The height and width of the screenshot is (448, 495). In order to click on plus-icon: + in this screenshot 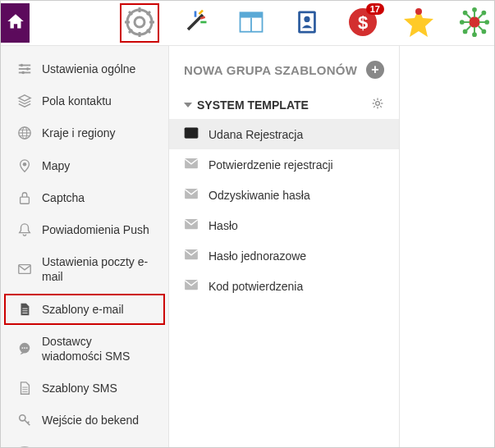, I will do `click(375, 70)`.